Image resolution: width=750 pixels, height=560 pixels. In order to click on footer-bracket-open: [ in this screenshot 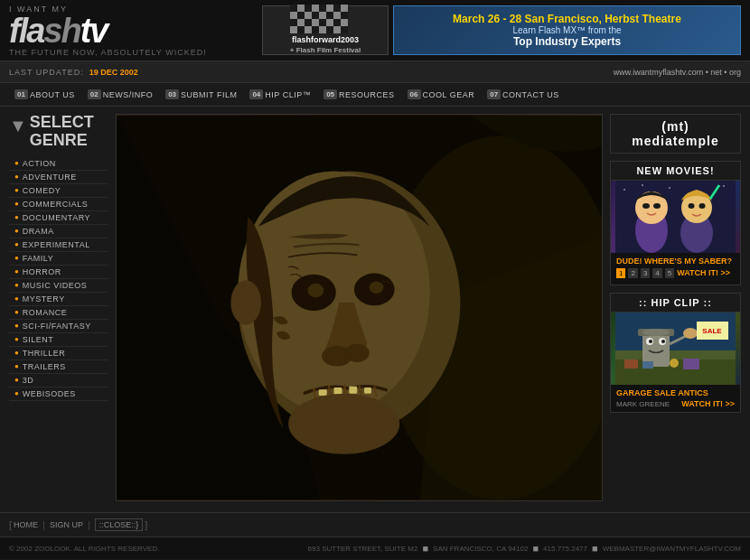, I will do `click(11, 525)`.